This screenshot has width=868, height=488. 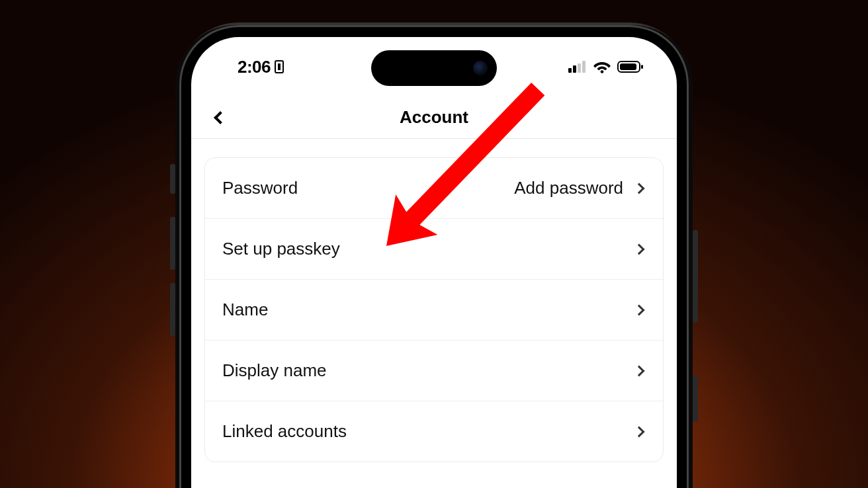 I want to click on page-title: Account, so click(x=434, y=118).